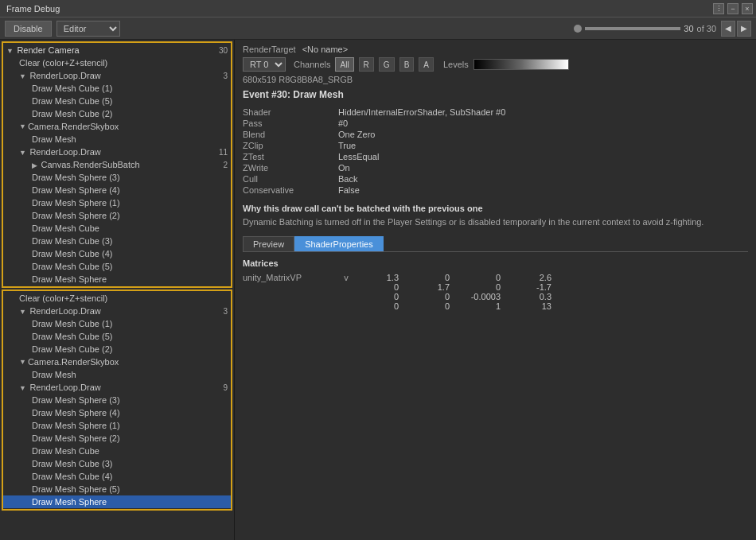 This screenshot has width=756, height=540. I want to click on renderloop-draw-label-1: RenderLoop.Draw, so click(65, 76).